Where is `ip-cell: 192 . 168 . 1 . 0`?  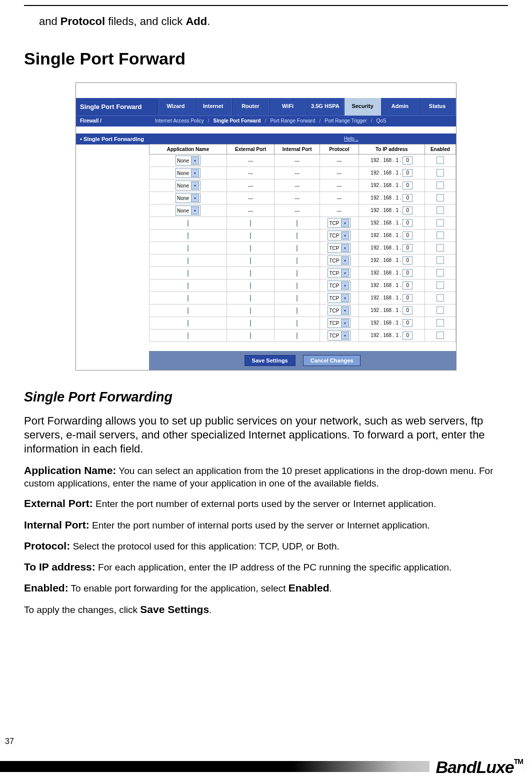 ip-cell: 192 . 168 . 1 . 0 is located at coordinates (392, 298).